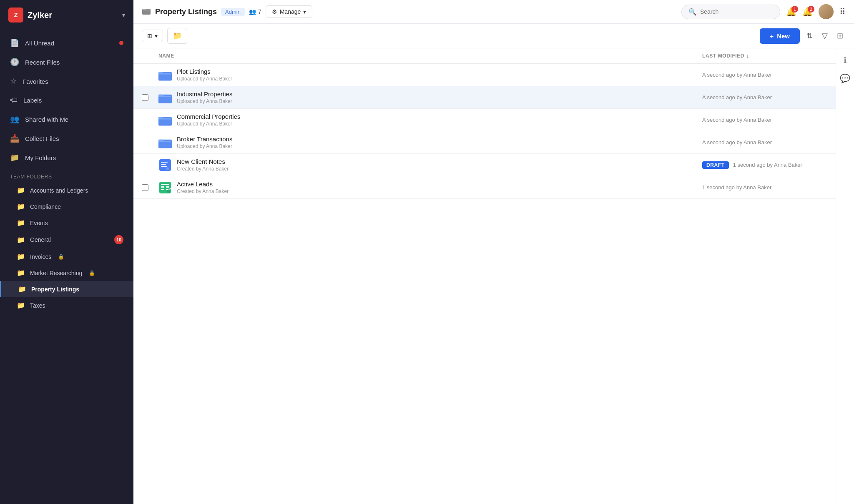  I want to click on shared-with-me-label: Shared with Me, so click(47, 119).